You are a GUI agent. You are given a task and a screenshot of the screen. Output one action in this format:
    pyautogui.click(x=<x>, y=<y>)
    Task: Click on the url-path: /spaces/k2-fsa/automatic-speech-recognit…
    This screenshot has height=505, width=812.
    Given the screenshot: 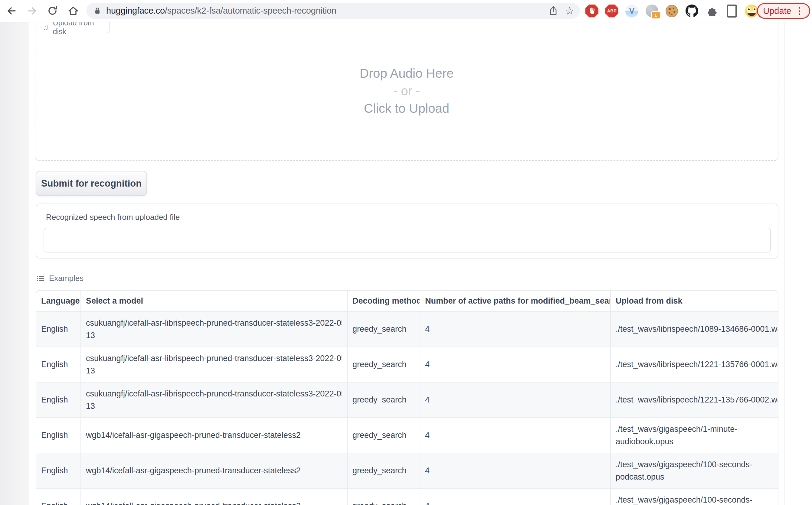 What is the action you would take?
    pyautogui.click(x=251, y=11)
    